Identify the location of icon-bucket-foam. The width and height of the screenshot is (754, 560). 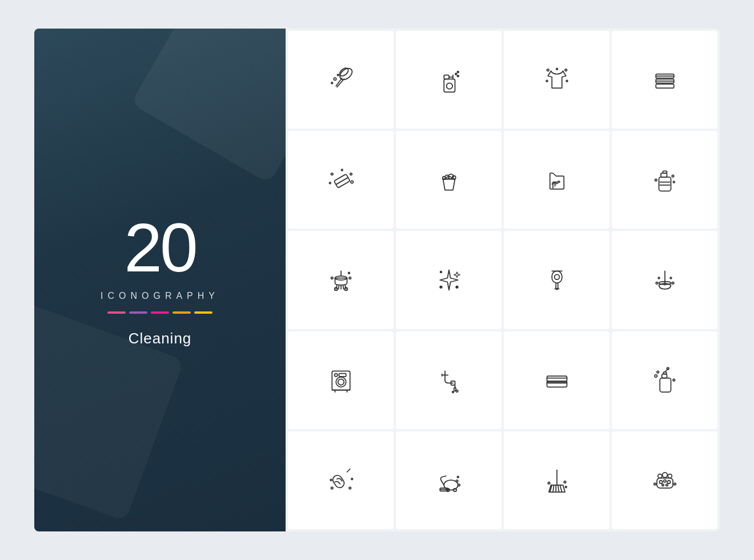
(449, 179).